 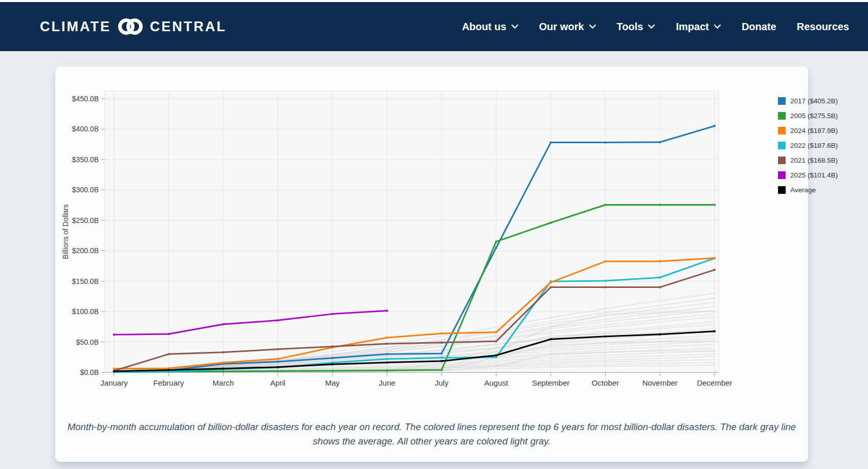 What do you see at coordinates (759, 27) in the screenshot?
I see `nav-item-label: Donate` at bounding box center [759, 27].